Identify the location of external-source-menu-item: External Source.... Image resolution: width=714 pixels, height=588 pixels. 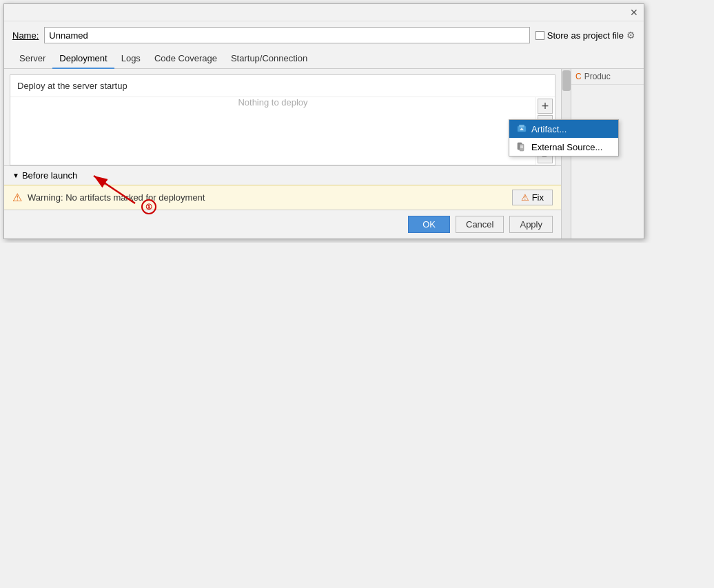
(564, 147).